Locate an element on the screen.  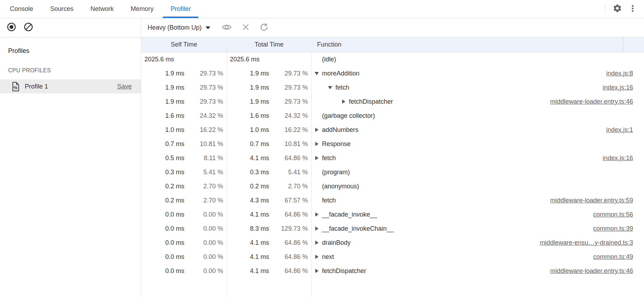
tree-row: 0.2 ms2.70 %0.2 ms2.70 %(anonymous) is located at coordinates (393, 186).